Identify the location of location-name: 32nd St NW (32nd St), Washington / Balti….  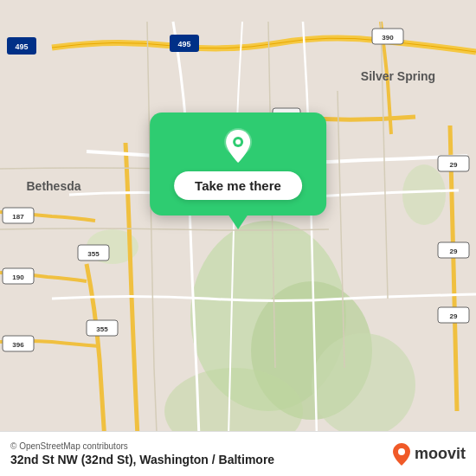
(142, 460).